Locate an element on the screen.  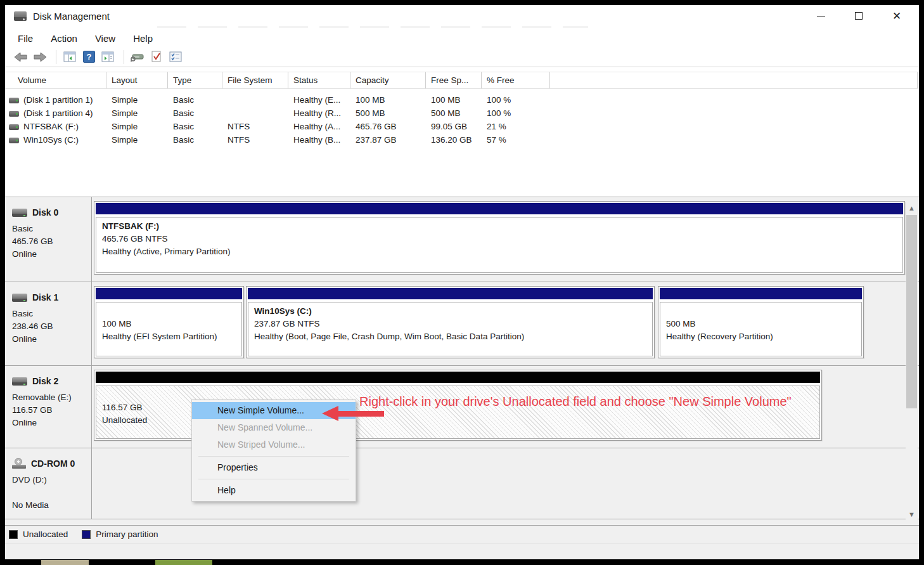
menu-item-help: Help is located at coordinates (147, 38).